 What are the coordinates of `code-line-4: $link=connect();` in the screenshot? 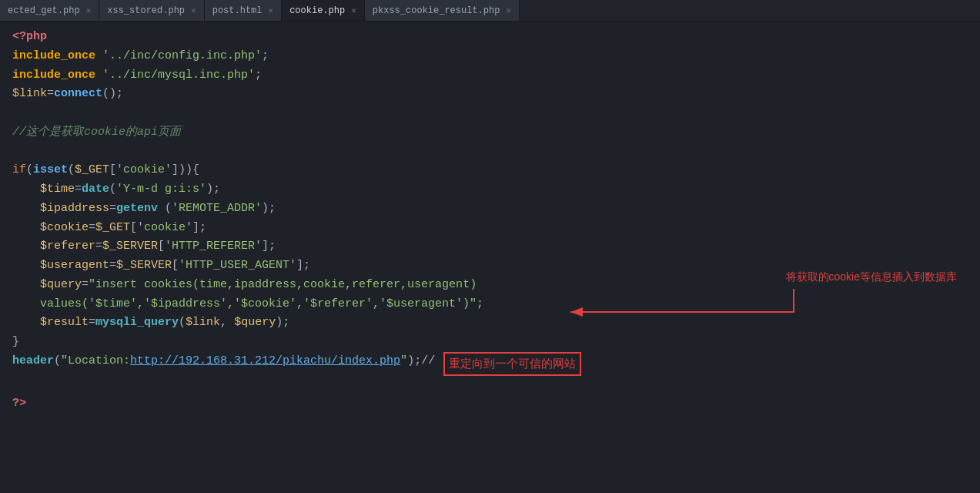 It's located at (490, 94).